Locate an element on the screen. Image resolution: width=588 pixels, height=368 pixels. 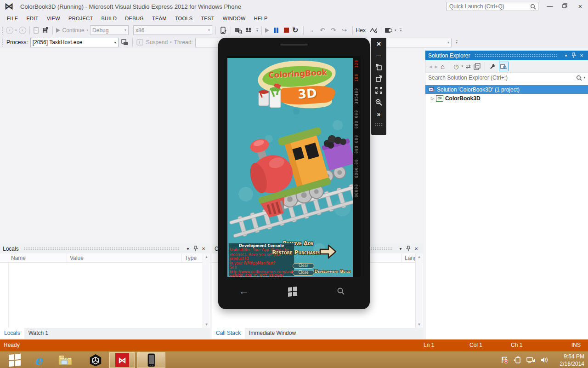
menu-test: TEST is located at coordinates (208, 18).